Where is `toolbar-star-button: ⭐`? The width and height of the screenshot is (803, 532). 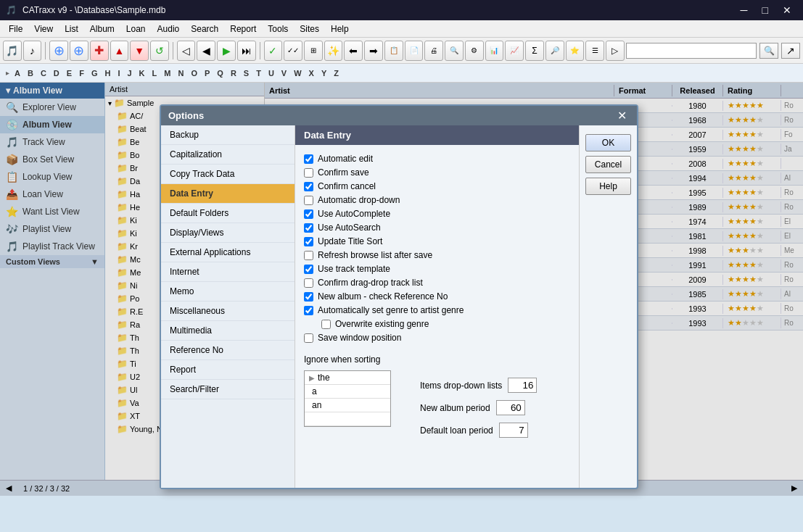
toolbar-star-button: ⭐ is located at coordinates (575, 51).